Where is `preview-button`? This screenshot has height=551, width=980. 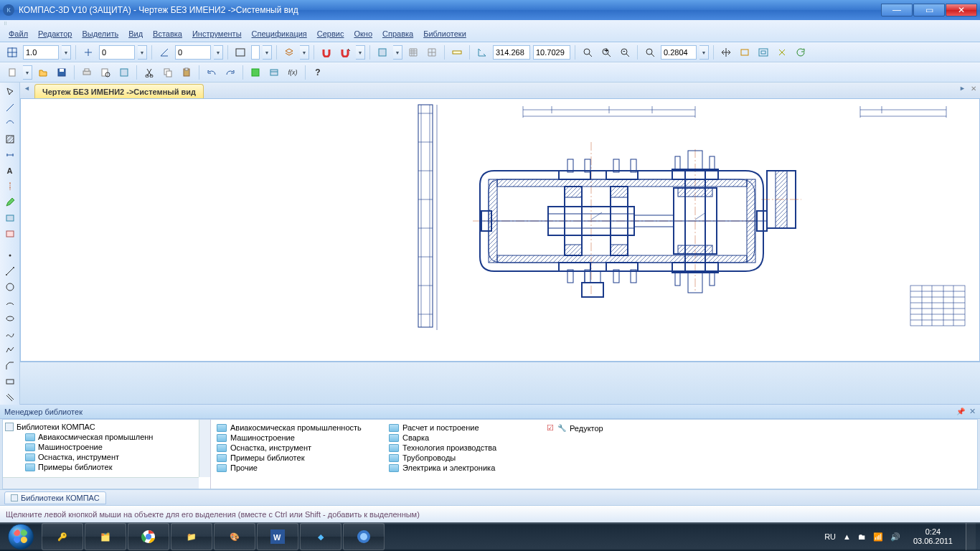
preview-button is located at coordinates (105, 72).